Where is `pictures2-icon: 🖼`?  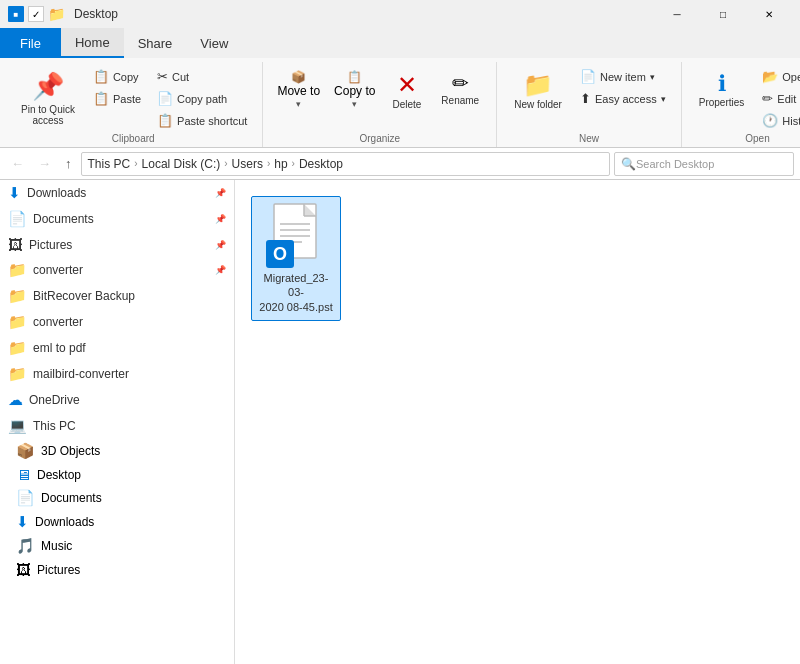
pictures2-icon: 🖼 is located at coordinates (24, 570).